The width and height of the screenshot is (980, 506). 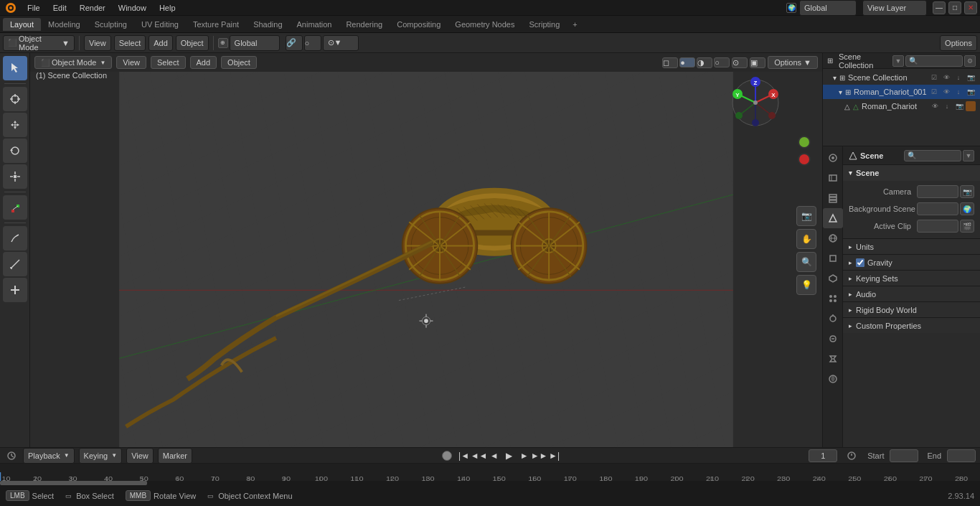 I want to click on units-section-header: ▸ Units, so click(x=911, y=246).